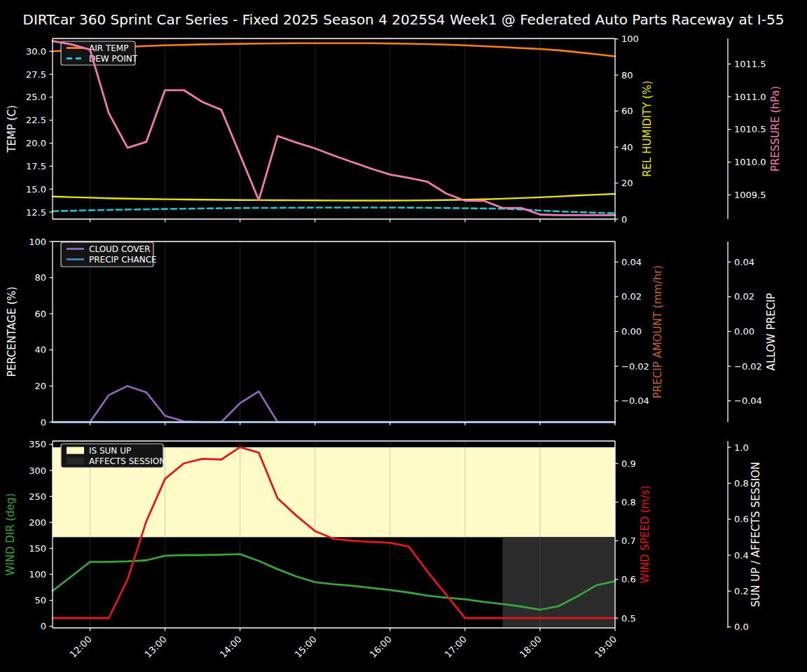  Describe the element at coordinates (756, 535) in the screenshot. I see `axis-title: SUN UP / AFFECTS SESSION` at that location.